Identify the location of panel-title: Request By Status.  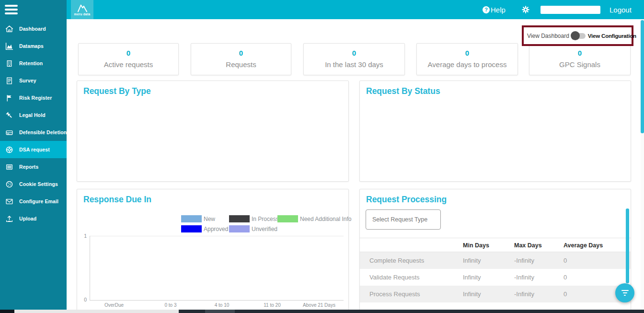
(403, 91).